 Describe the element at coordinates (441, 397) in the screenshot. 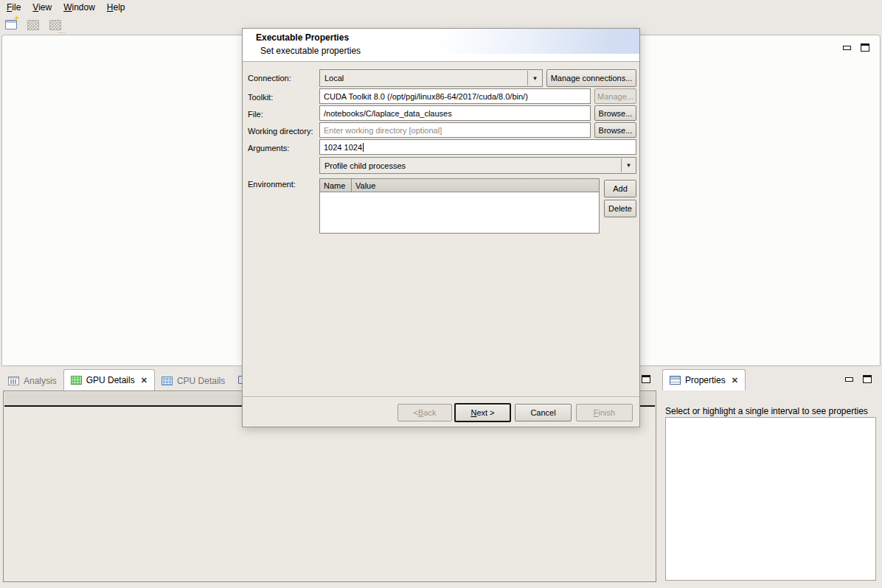

I see `footer-separator` at that location.